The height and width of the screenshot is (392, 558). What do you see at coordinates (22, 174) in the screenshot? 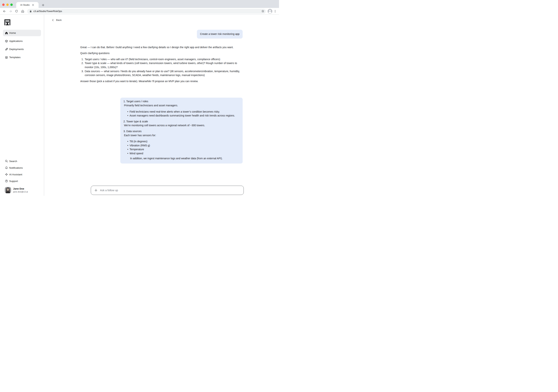
I see `sidebar-item-ai-assistant: AI Assistant` at bounding box center [22, 174].